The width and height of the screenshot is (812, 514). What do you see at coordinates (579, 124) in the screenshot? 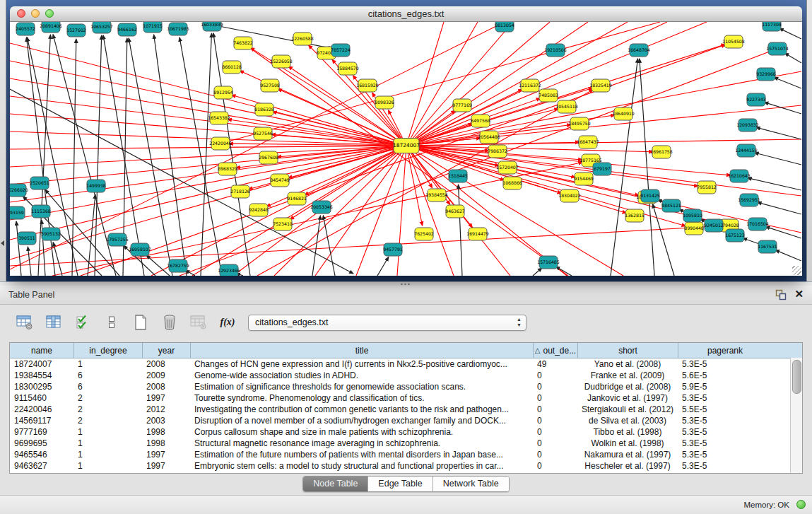
I see `graph-node: 18495750` at bounding box center [579, 124].